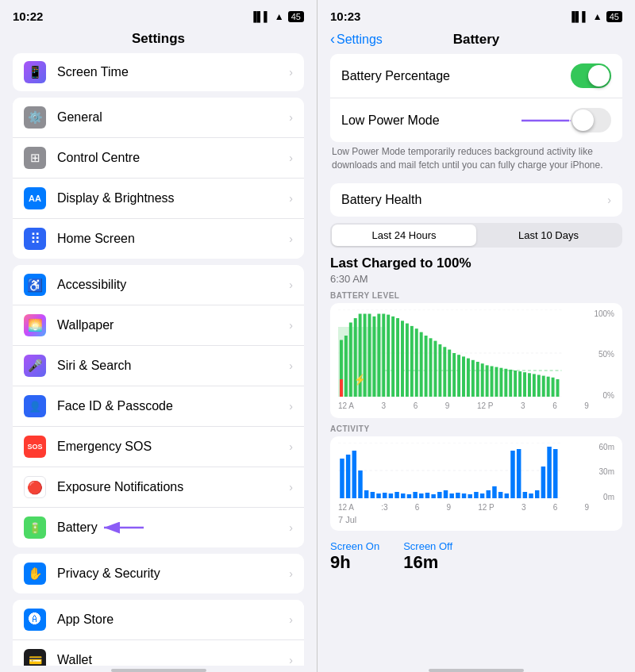 This screenshot has width=635, height=672. Describe the element at coordinates (404, 235) in the screenshot. I see `tab-24h: Last 24 Hours` at that location.